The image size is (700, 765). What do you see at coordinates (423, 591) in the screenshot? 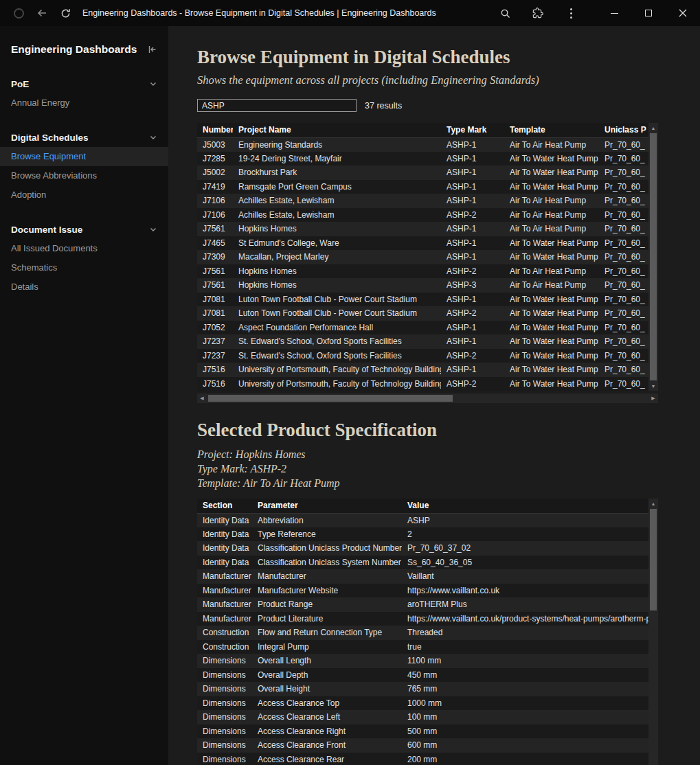
I see `table-row: ManufacturerManufacturer Websitehttps://…` at bounding box center [423, 591].